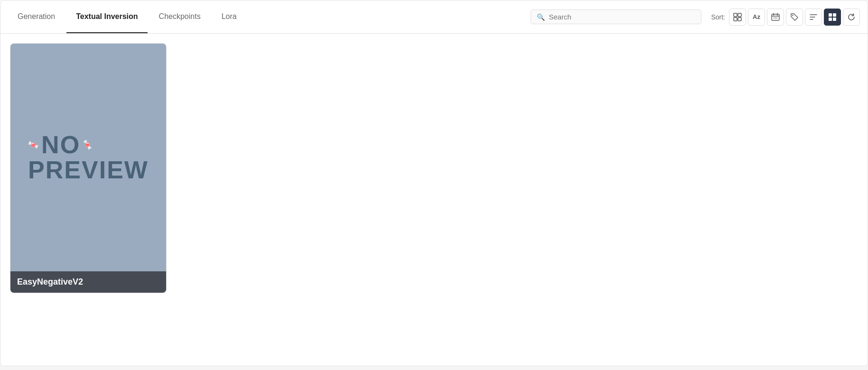 The width and height of the screenshot is (868, 370). Describe the element at coordinates (36, 17) in the screenshot. I see `tab-generation: Generation` at that location.